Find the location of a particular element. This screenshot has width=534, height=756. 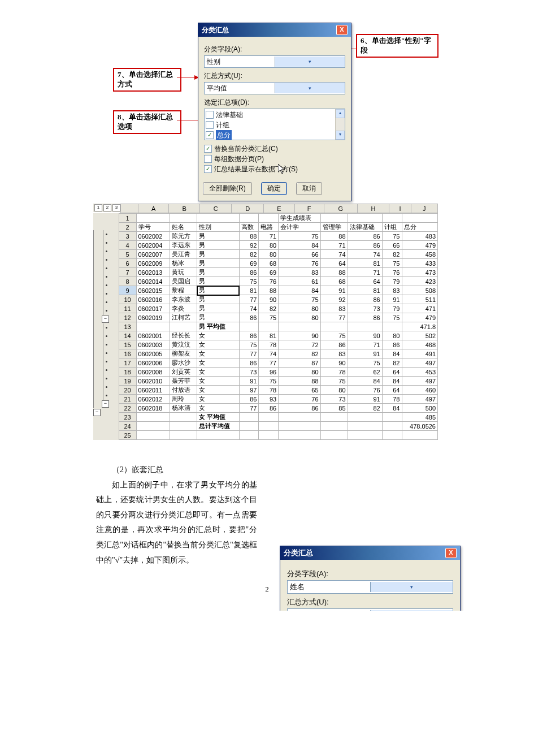

list-item: 计组 is located at coordinates (270, 125).